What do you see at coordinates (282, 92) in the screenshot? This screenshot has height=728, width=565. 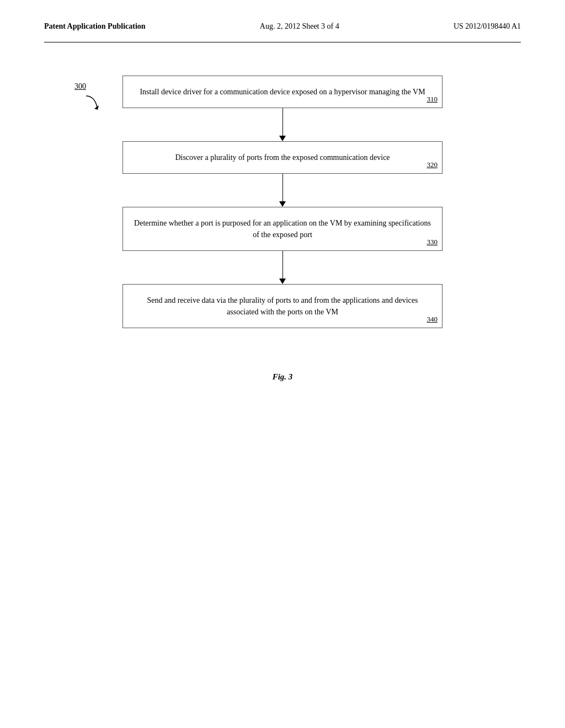 I see `flow-box-310-text: Install device driver for a communicatio…` at bounding box center [282, 92].